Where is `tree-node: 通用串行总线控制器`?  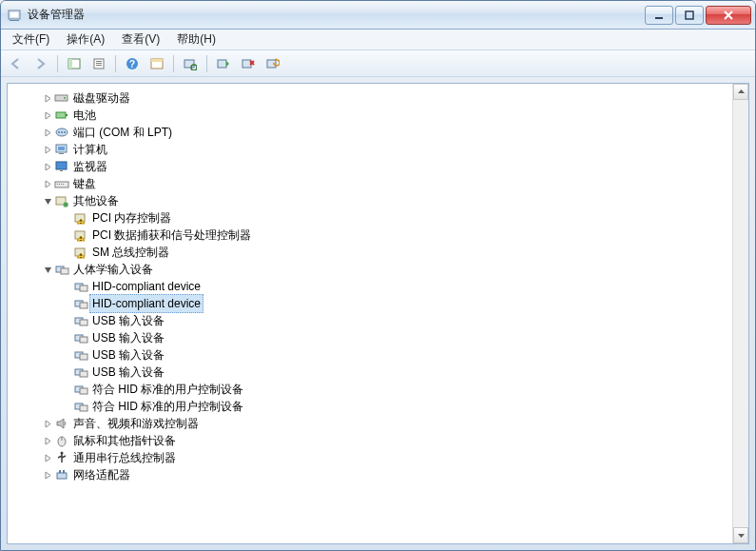 tree-node: 通用串行总线控制器 is located at coordinates (370, 458).